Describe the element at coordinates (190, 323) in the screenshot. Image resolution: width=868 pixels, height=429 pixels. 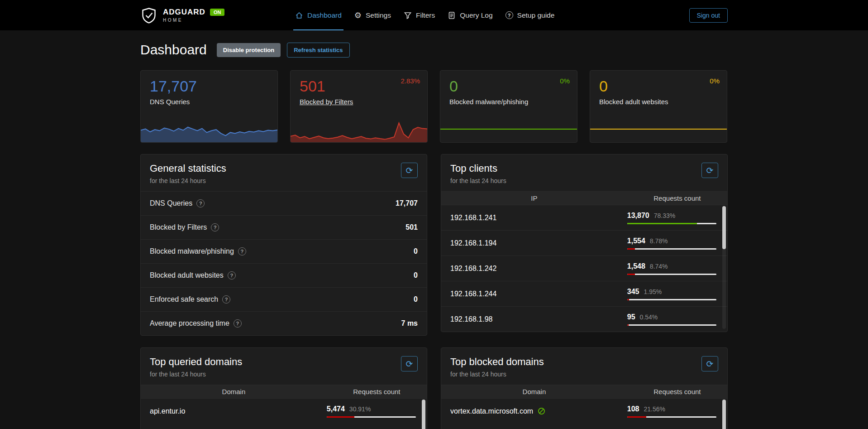
I see `row-label: Average processing time` at that location.